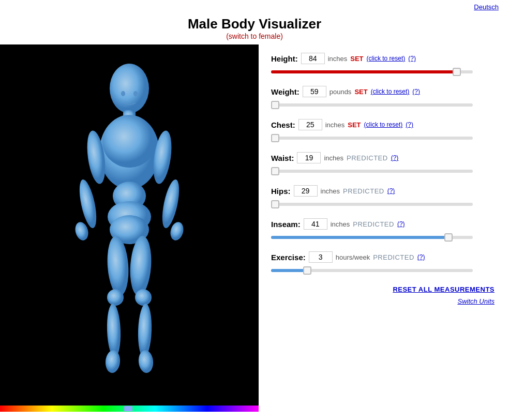 Image resolution: width=509 pixels, height=420 pixels. I want to click on height-control: Height: inches SET (click to reset) (?), so click(384, 65).